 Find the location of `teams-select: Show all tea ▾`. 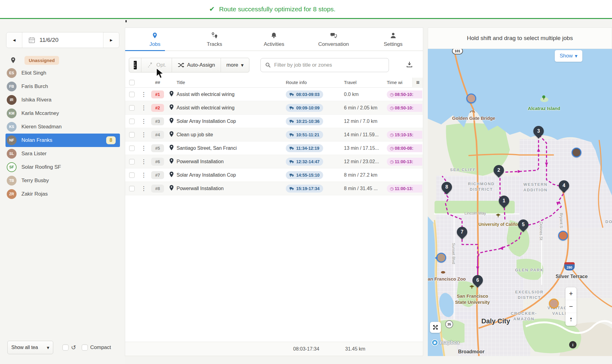

teams-select: Show all tea ▾ is located at coordinates (30, 347).